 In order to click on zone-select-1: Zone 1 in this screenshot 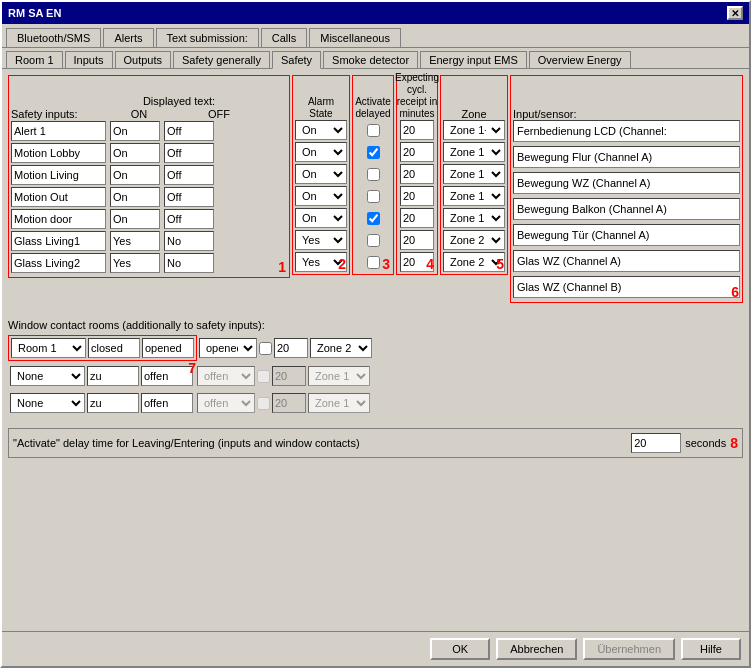, I will do `click(474, 152)`.